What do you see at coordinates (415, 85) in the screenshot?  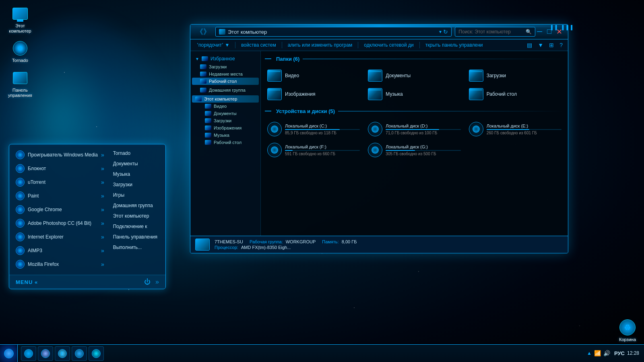 I see `folders-grid: Видео Документы Загрузки Изображения` at bounding box center [415, 85].